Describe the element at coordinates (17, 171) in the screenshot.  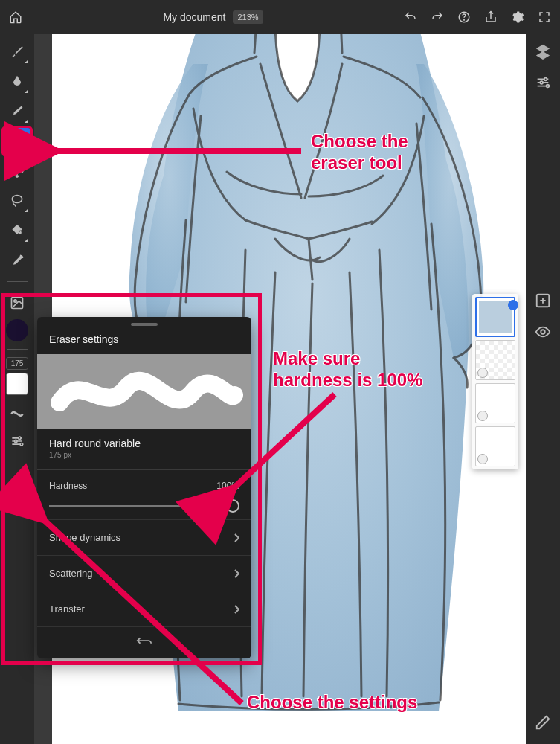
I see `move-tool` at that location.